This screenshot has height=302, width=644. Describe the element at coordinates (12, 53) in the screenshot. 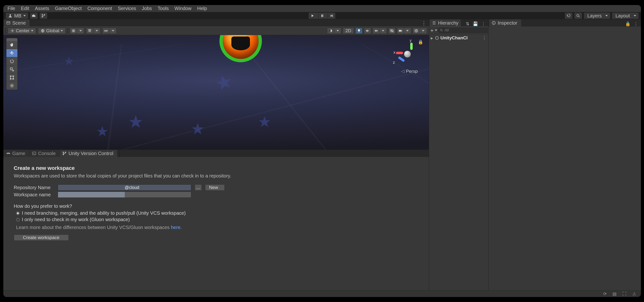

I see `move-tool` at that location.